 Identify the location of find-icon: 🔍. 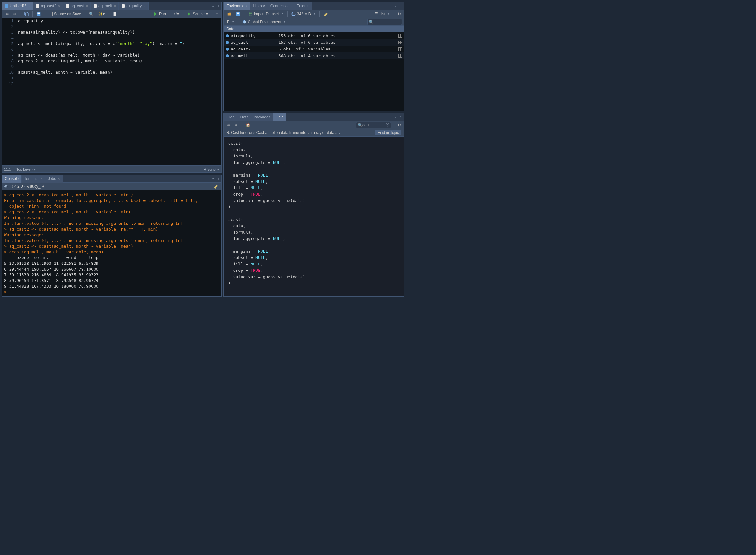
(91, 14).